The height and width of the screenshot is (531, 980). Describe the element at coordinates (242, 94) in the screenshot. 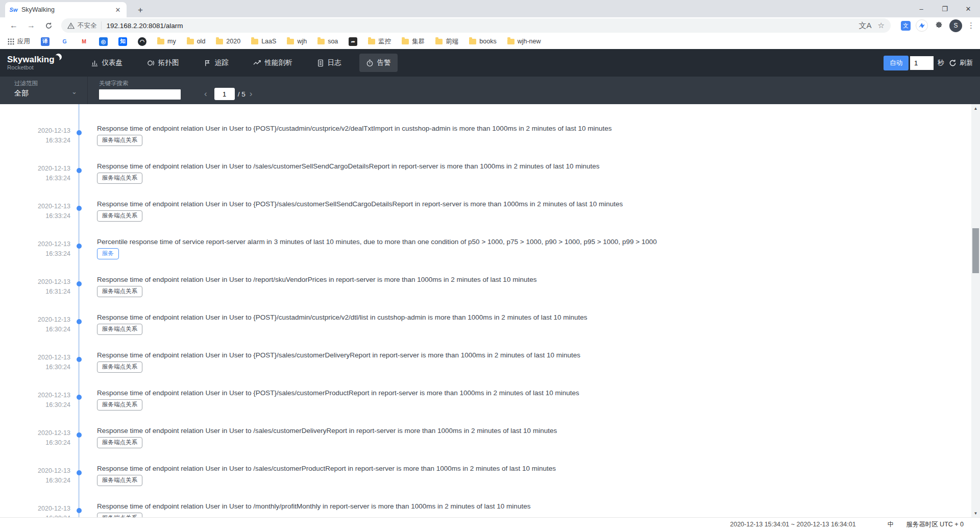

I see `page-total-label: / 5` at that location.